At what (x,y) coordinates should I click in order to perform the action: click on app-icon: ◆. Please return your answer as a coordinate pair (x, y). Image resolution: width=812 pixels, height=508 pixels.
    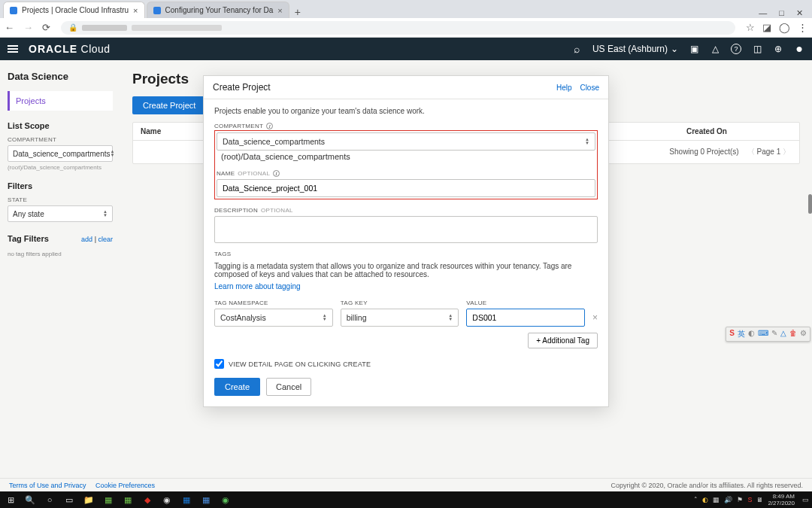
    Looking at the image, I should click on (147, 500).